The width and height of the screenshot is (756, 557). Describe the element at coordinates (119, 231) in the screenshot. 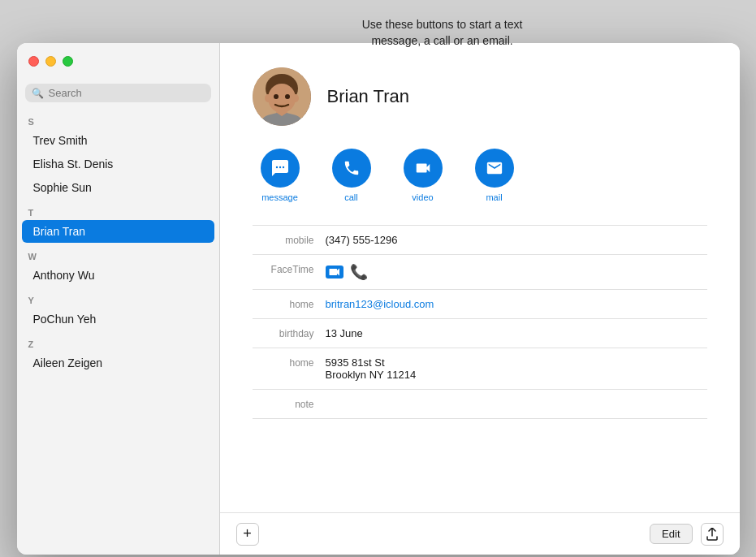

I see `contact-item-brian-tran: Brian Tran` at that location.